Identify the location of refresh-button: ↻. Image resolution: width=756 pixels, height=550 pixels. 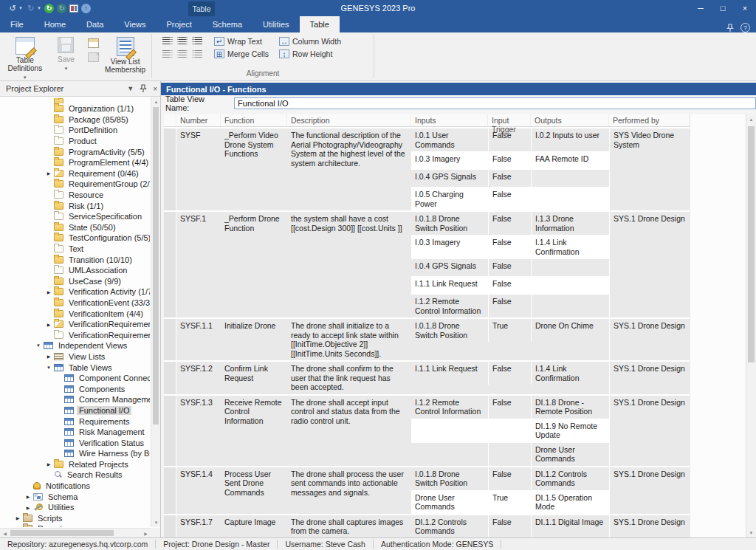
(49, 9).